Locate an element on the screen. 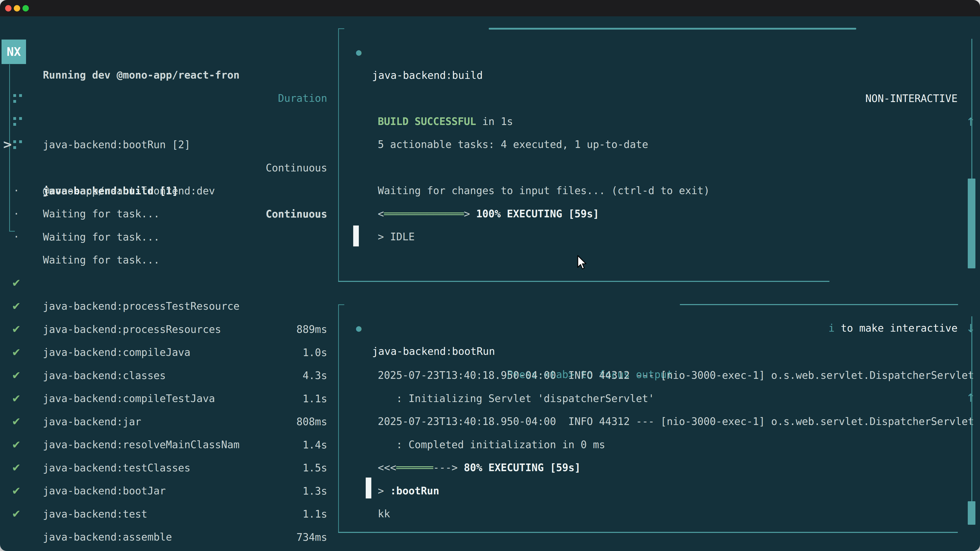 The height and width of the screenshot is (551, 980). bootrun-pane-footer: ↓ is located at coordinates (490, 532).